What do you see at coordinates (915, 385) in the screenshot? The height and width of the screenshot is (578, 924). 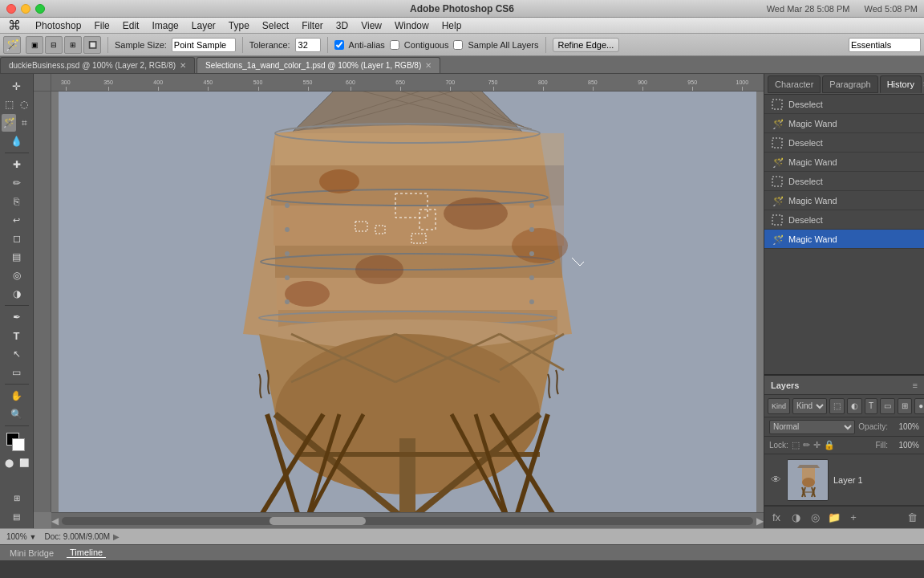 I see `layers-menu-btn: ≡` at bounding box center [915, 385].